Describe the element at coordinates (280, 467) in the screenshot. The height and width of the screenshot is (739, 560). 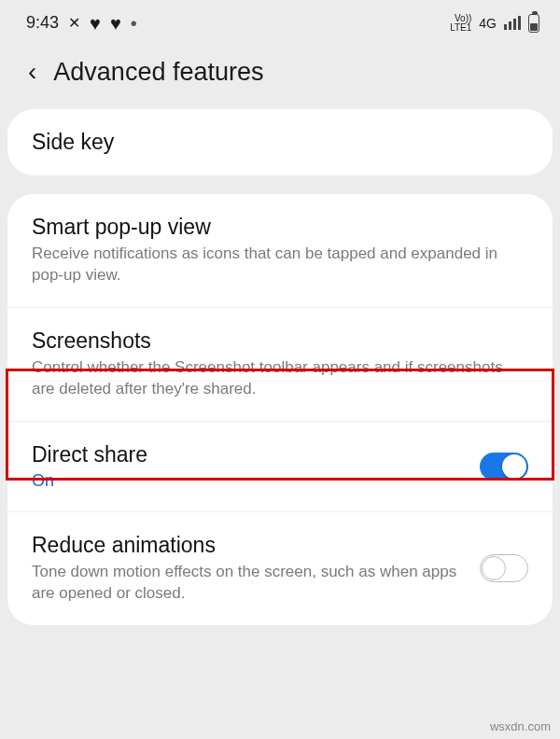
I see `direct-share-row: Direct share On` at that location.